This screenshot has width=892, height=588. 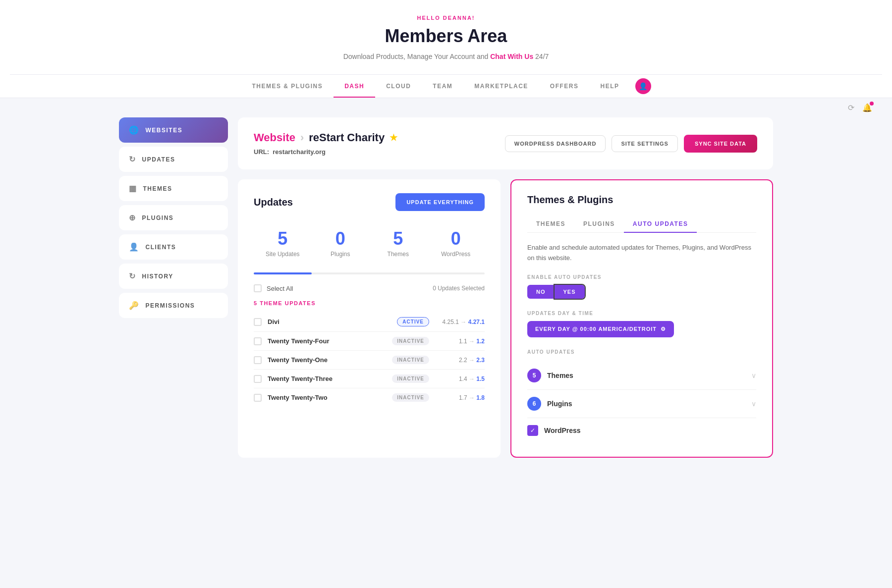 What do you see at coordinates (642, 404) in the screenshot?
I see `auto-update-plugins-row: 6 Plugins ∨` at bounding box center [642, 404].